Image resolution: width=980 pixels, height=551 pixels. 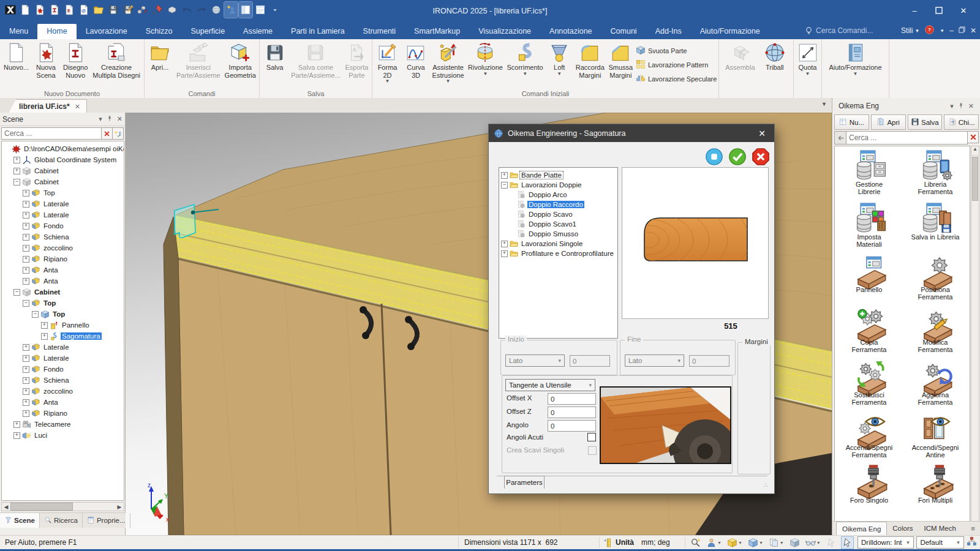 What do you see at coordinates (69, 10) in the screenshot?
I see `qat-page-red-e-icon: E` at bounding box center [69, 10].